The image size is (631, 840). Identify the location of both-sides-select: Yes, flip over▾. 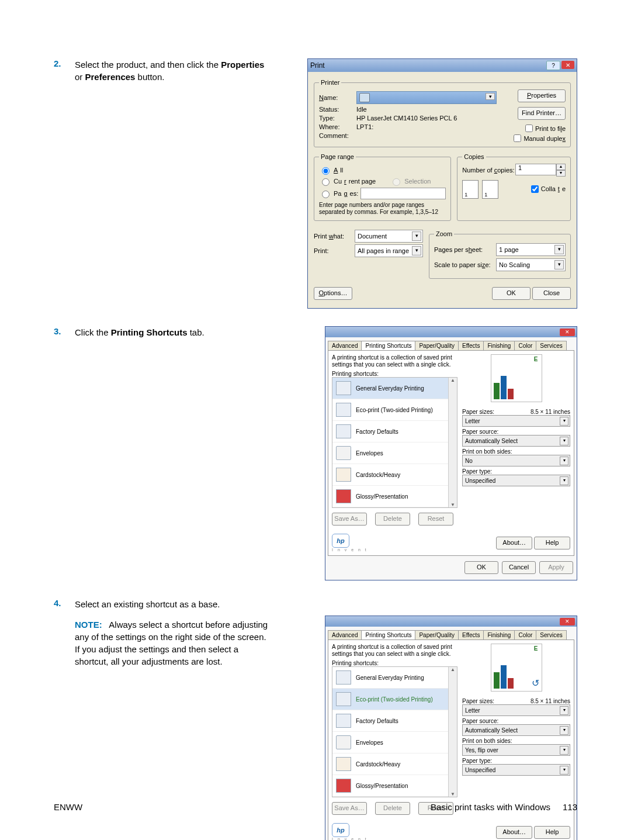
(516, 750).